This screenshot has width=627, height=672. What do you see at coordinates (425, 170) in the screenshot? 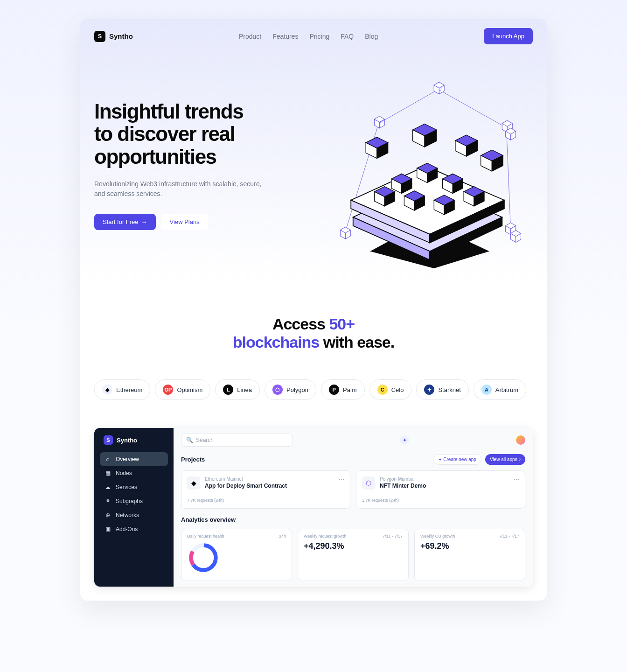
I see `hero-illustration` at bounding box center [425, 170].